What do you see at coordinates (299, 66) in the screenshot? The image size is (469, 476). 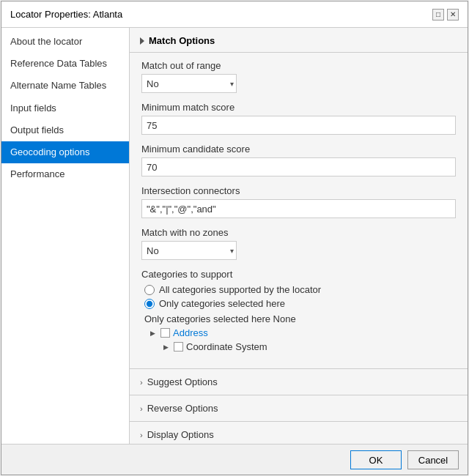 I see `match-out-of-range-label: Match out of range` at bounding box center [299, 66].